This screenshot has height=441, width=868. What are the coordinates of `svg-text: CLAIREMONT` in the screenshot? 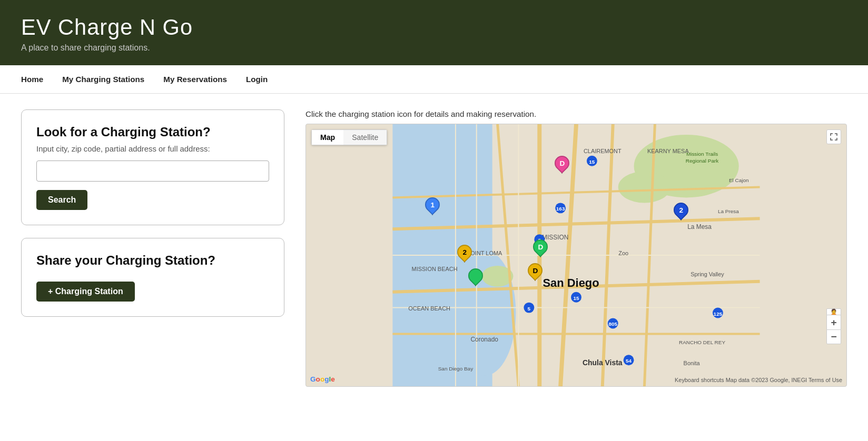 It's located at (603, 151).